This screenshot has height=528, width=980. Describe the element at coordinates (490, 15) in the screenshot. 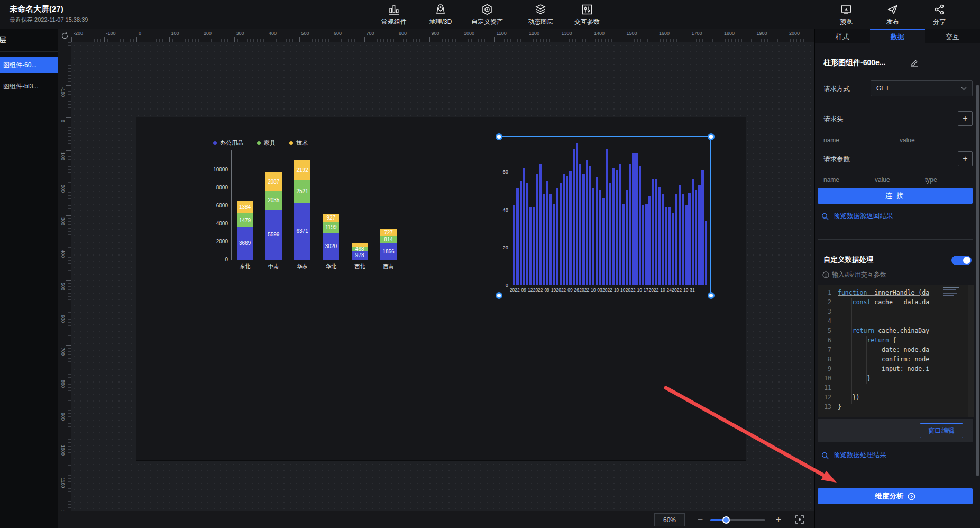

I see `top-bar: 未命名大屏(27) 最近保存 2022-11-07 15:38:39 常规组件地…` at that location.